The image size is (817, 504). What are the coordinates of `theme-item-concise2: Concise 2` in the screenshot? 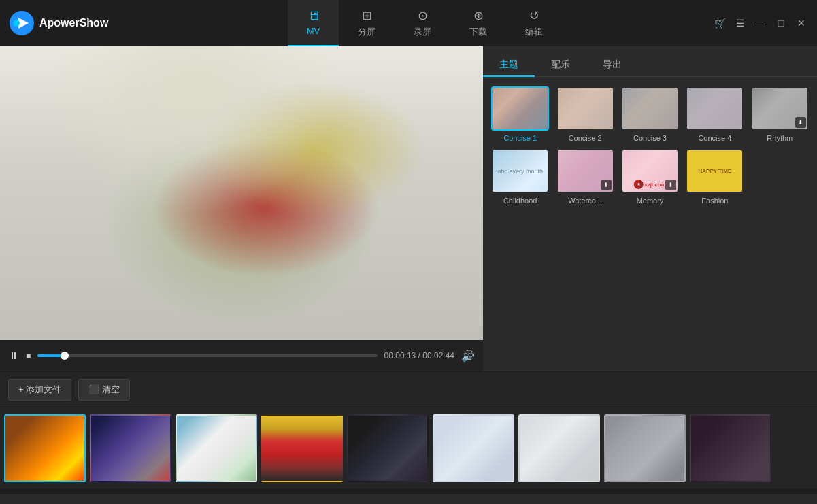 It's located at (585, 114).